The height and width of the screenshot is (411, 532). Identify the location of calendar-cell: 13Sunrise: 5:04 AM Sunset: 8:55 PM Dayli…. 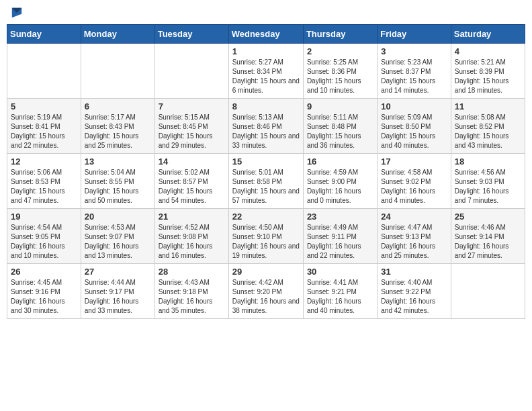
(118, 181).